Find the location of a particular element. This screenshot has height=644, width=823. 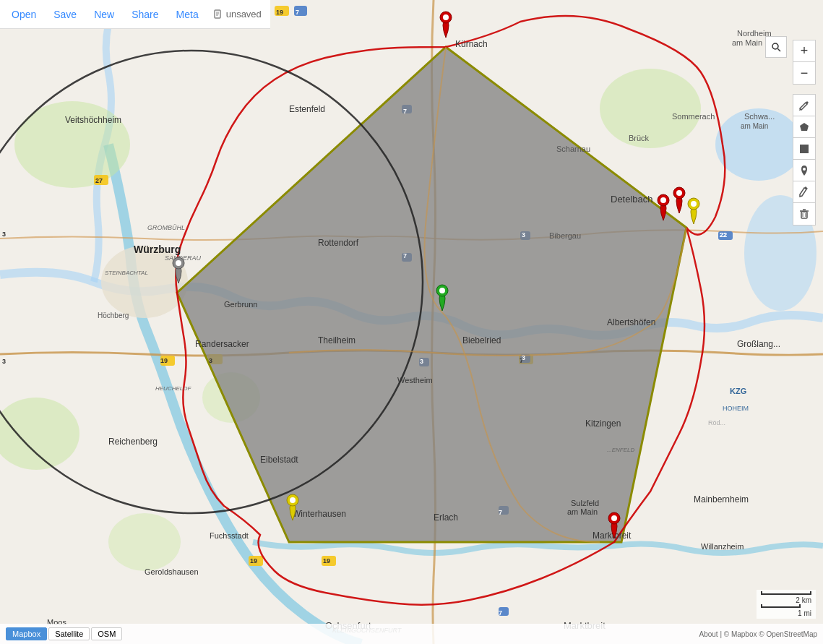

edit-tool-button is located at coordinates (804, 192).